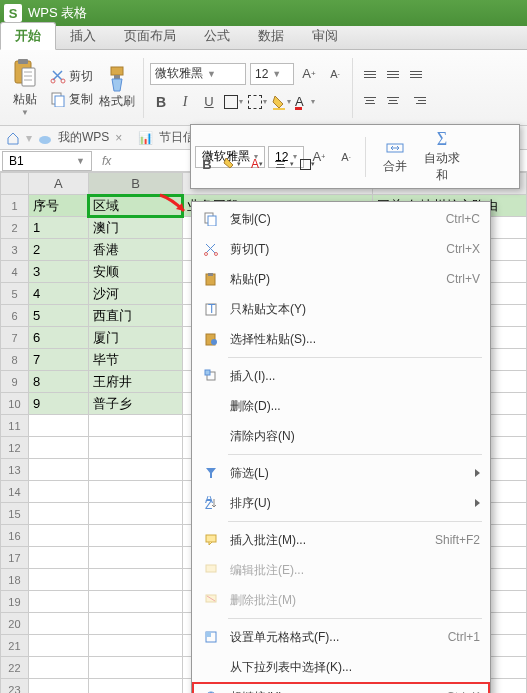 The image size is (527, 693). I want to click on row-header: 6, so click(15, 316).